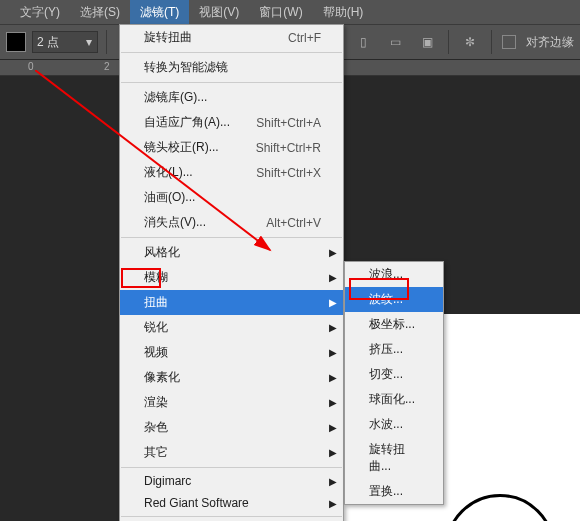  What do you see at coordinates (509, 42) in the screenshot?
I see `align-edges-checkbox` at bounding box center [509, 42].